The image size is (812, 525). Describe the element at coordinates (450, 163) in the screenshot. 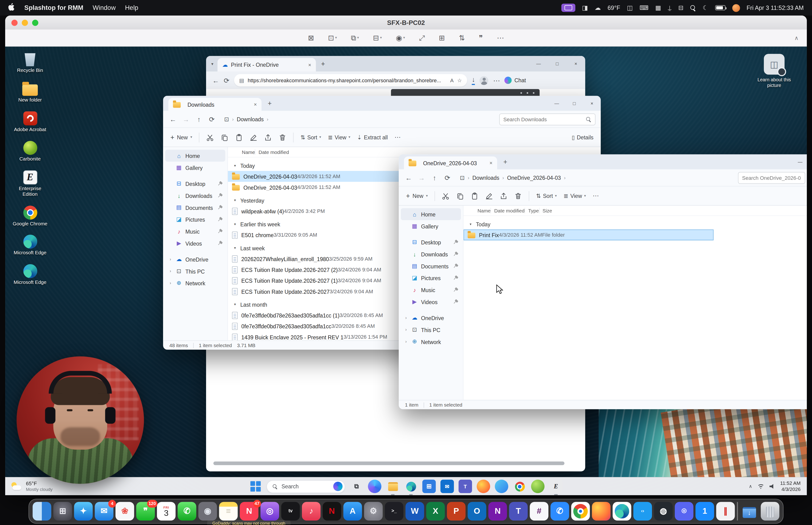

I see `explorer-tab-onedrive: OneDrive_2026-04-03 ×` at that location.